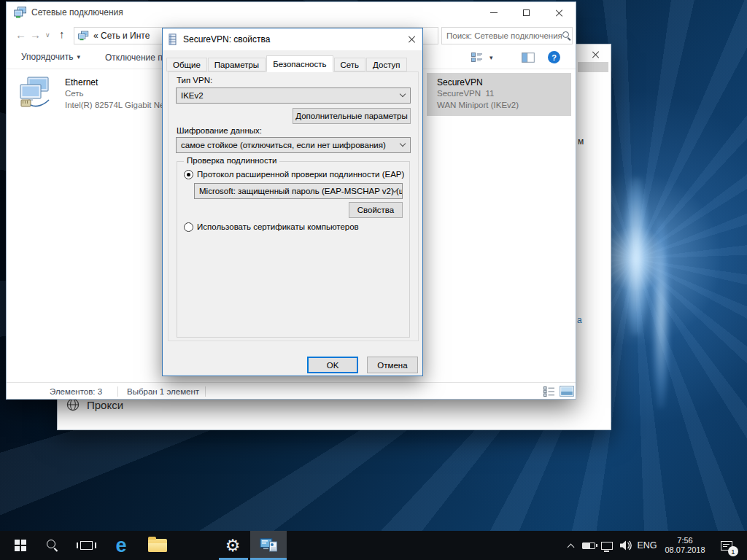 This screenshot has height=560, width=747. Describe the element at coordinates (188, 175) in the screenshot. I see `eap-radio` at that location.